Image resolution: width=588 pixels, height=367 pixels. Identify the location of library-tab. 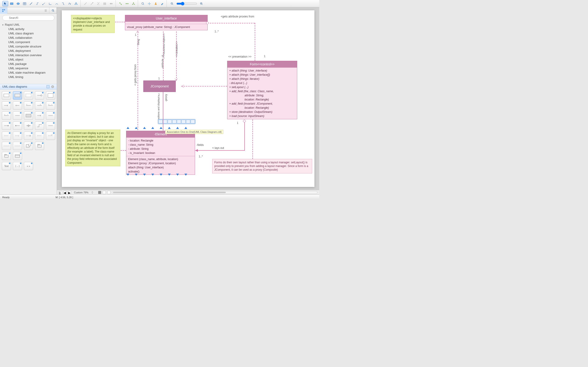
(4, 11).